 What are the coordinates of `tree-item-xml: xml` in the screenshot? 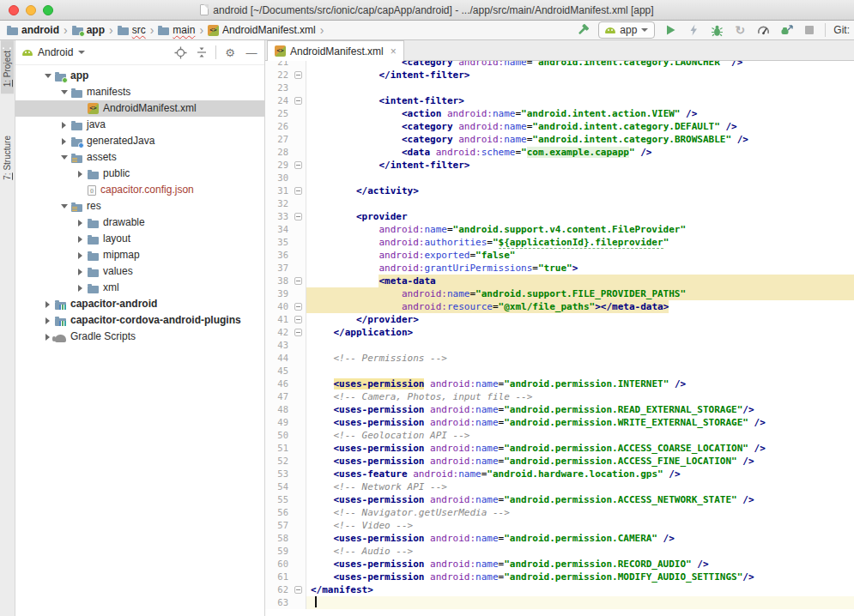 It's located at (140, 288).